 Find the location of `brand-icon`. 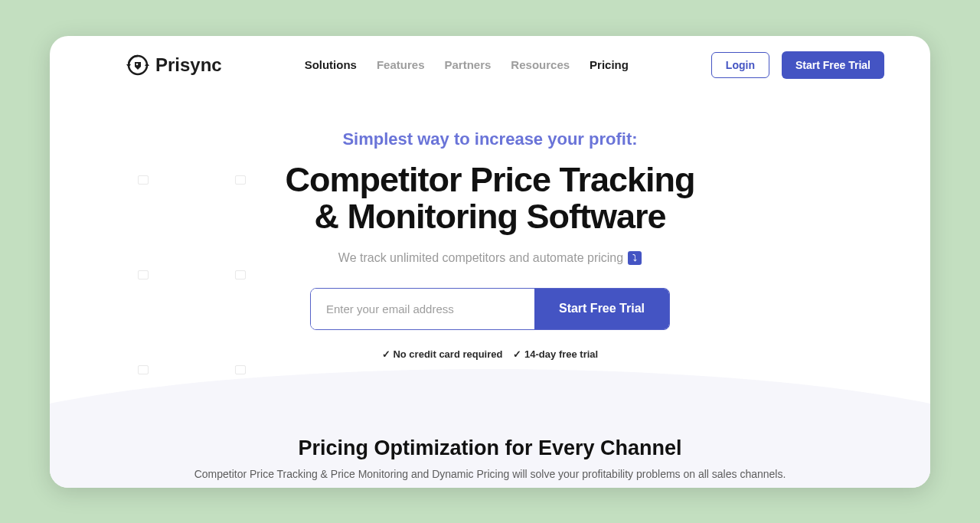

brand-icon is located at coordinates (138, 65).